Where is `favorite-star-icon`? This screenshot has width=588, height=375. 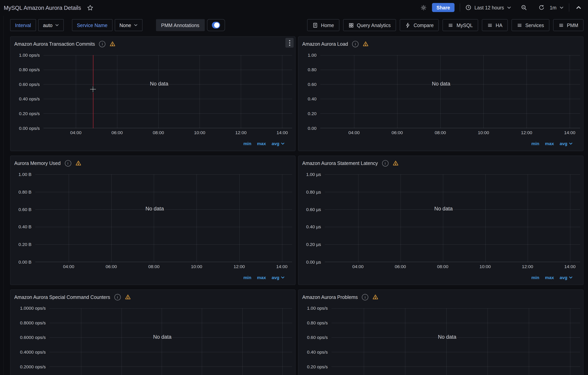 favorite-star-icon is located at coordinates (90, 7).